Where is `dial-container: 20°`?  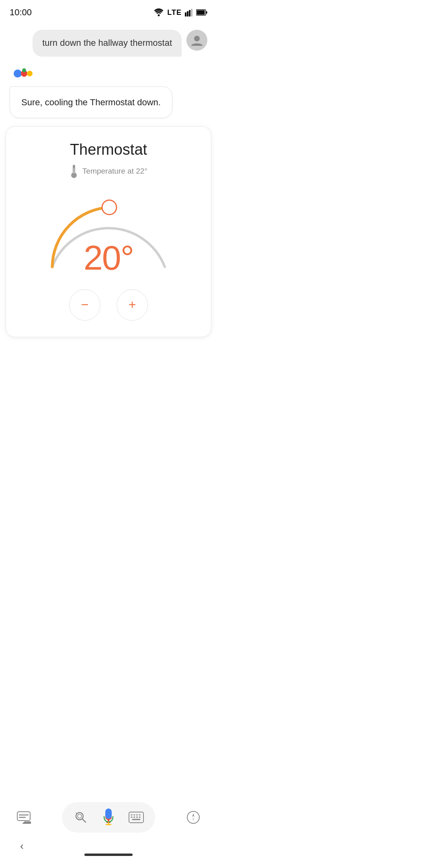
dial-container: 20° is located at coordinates (108, 231).